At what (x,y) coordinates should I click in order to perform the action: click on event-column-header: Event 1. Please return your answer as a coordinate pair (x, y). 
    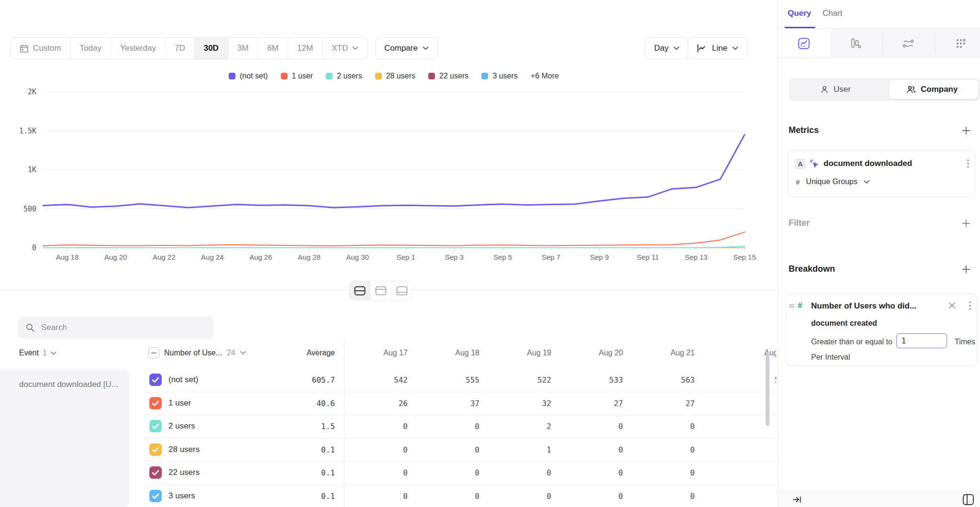
    Looking at the image, I should click on (38, 353).